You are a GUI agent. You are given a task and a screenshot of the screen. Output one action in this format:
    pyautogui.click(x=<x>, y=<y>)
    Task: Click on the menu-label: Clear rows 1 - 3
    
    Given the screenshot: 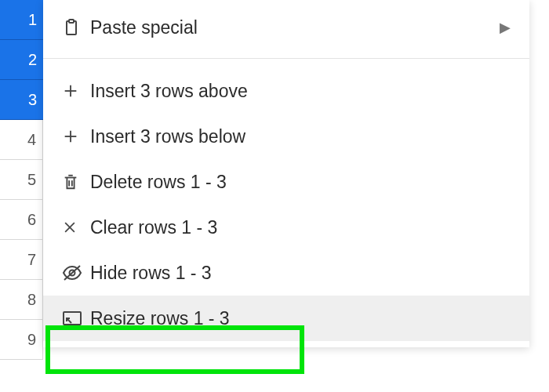 What is the action you would take?
    pyautogui.click(x=300, y=227)
    